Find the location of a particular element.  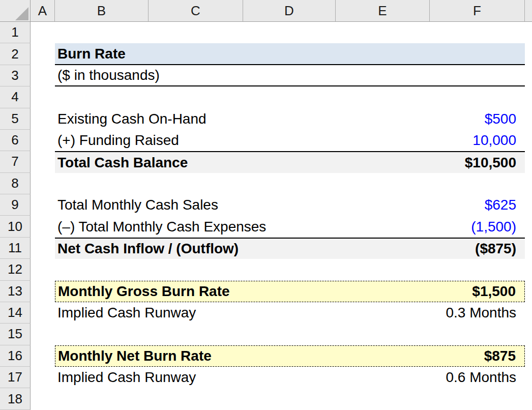

cell-F9-value: $625 is located at coordinates (505, 205).